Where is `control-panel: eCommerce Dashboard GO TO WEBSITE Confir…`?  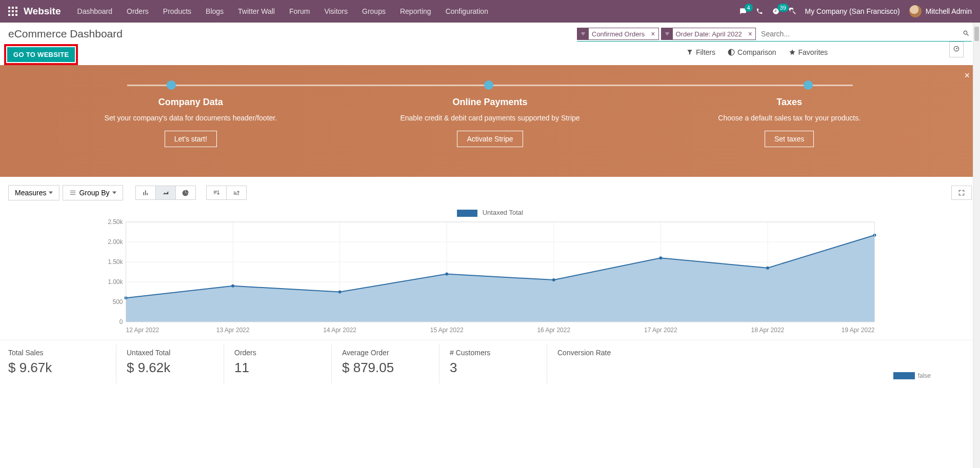
control-panel: eCommerce Dashboard GO TO WEBSITE Confir… is located at coordinates (490, 44).